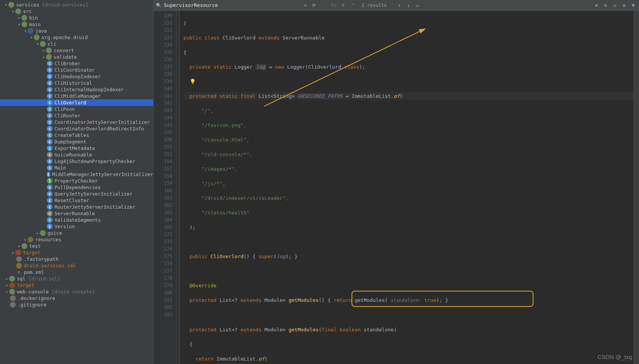  Describe the element at coordinates (77, 96) in the screenshot. I see `tree-node-class: cCliMiddleManager` at that location.